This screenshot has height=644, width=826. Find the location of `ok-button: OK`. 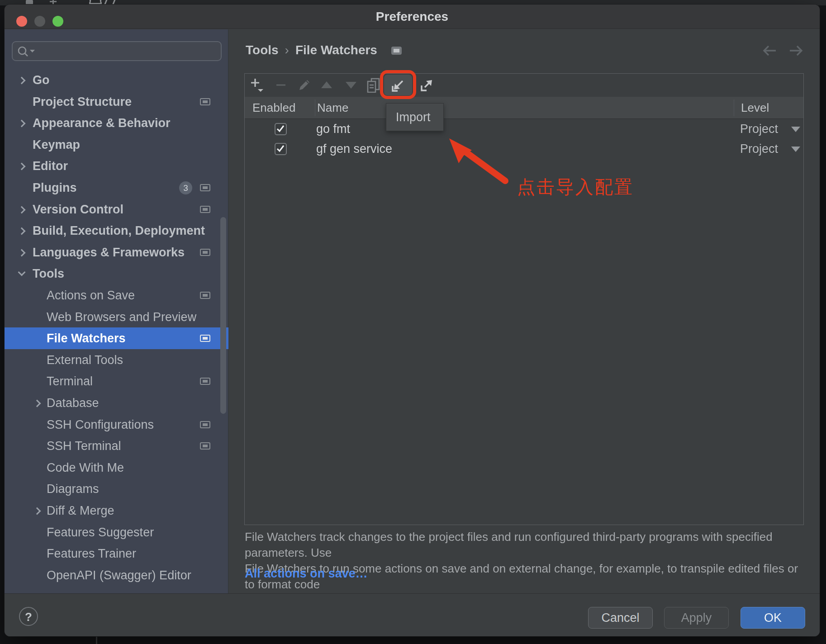

ok-button: OK is located at coordinates (773, 618).